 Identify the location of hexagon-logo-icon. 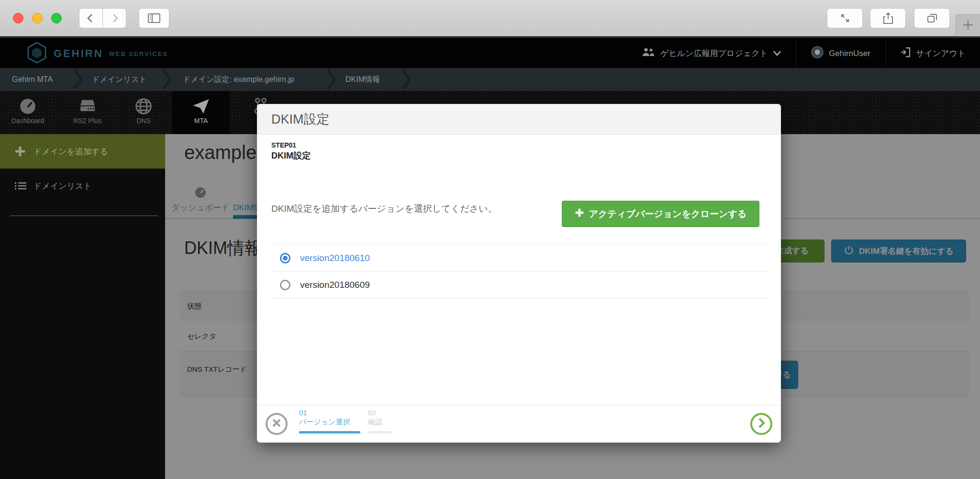
(37, 54).